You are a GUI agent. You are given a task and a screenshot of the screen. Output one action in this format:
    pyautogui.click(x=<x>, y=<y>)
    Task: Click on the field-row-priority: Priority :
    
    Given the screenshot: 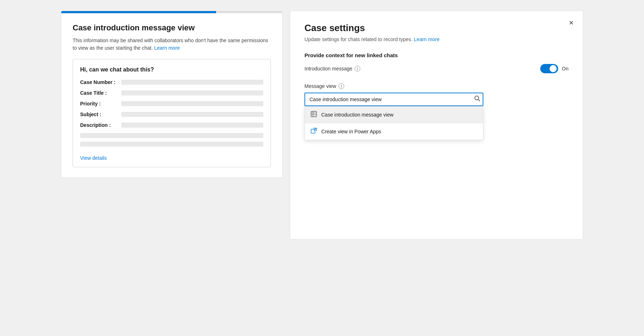 What is the action you would take?
    pyautogui.click(x=172, y=104)
    